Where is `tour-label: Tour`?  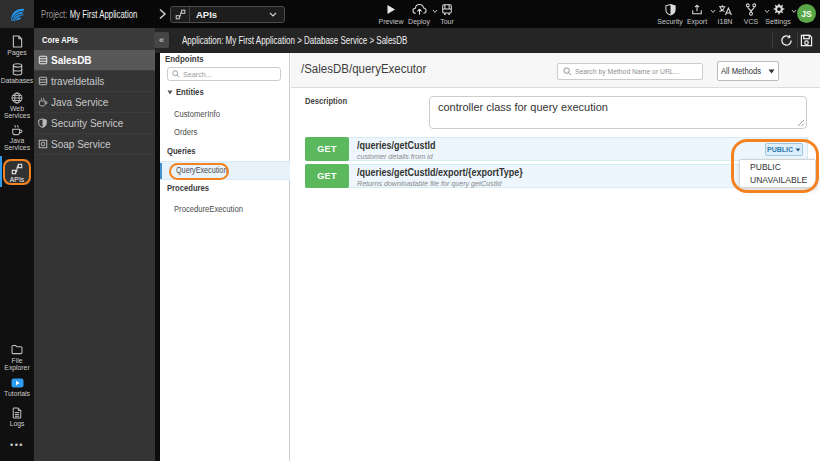 tour-label: Tour is located at coordinates (447, 22).